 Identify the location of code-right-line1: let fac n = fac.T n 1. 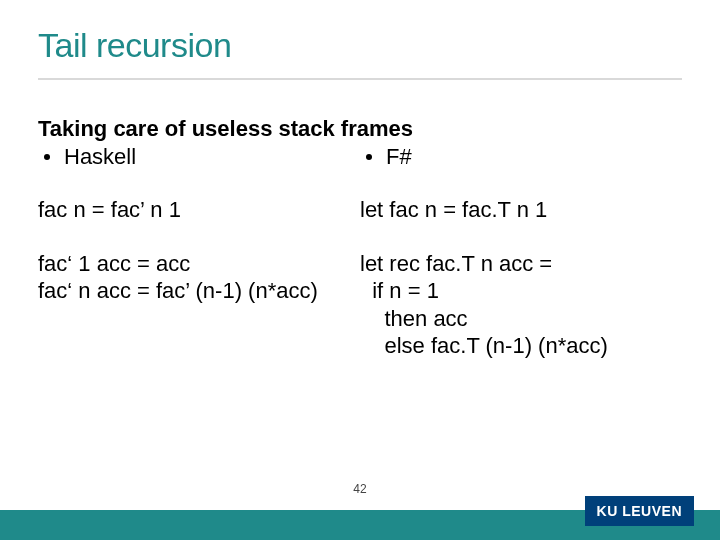
(521, 210).